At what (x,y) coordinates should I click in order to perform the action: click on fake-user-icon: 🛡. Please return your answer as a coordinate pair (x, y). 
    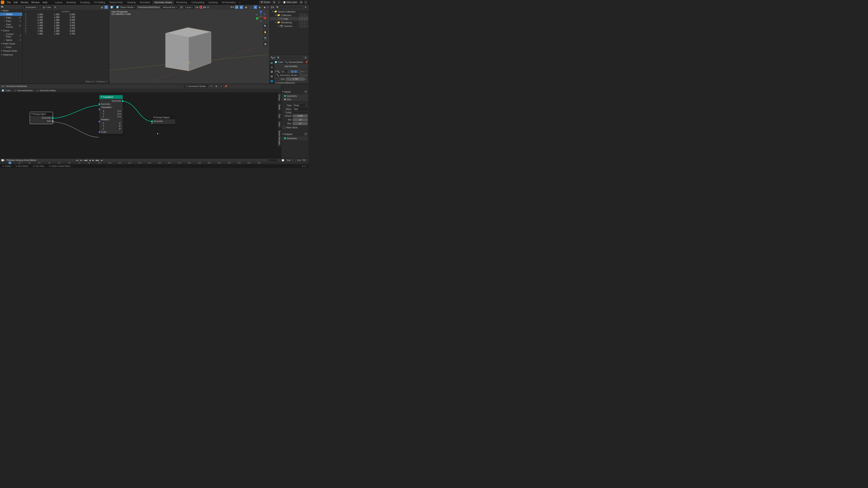
    Looking at the image, I should click on (211, 86).